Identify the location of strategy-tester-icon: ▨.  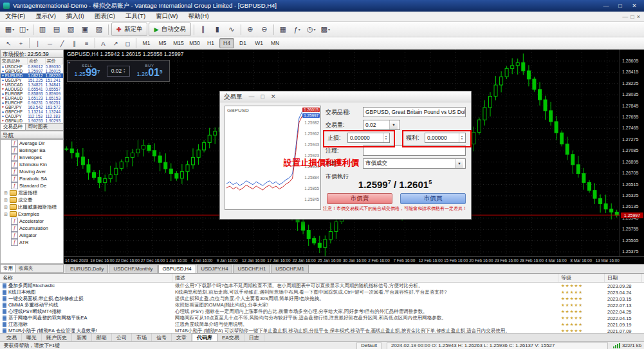
(99, 30).